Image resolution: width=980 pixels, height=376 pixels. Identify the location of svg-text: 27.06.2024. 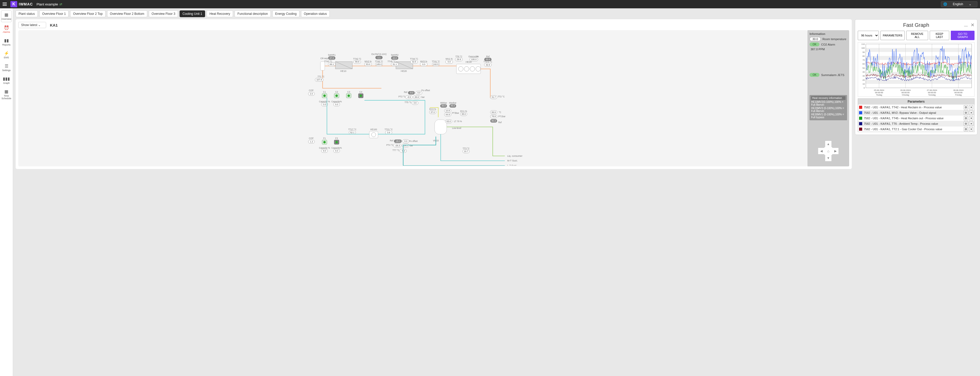
(932, 90).